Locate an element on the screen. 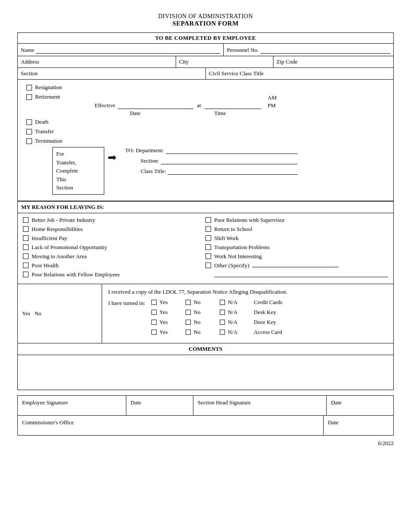 The width and height of the screenshot is (411, 532). reason-poor-relations-fellow: Poor Relations with Fellow Employees is located at coordinates (114, 275).